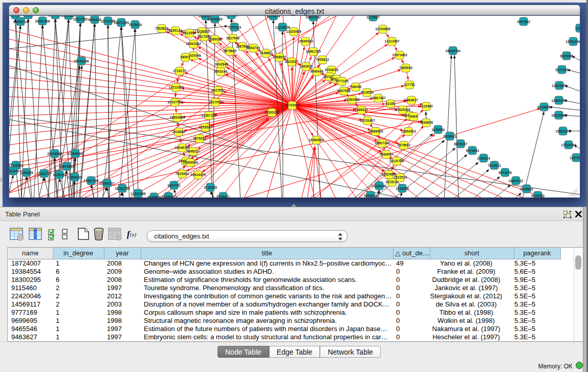  I want to click on svg-text: 8813054, so click(273, 17).